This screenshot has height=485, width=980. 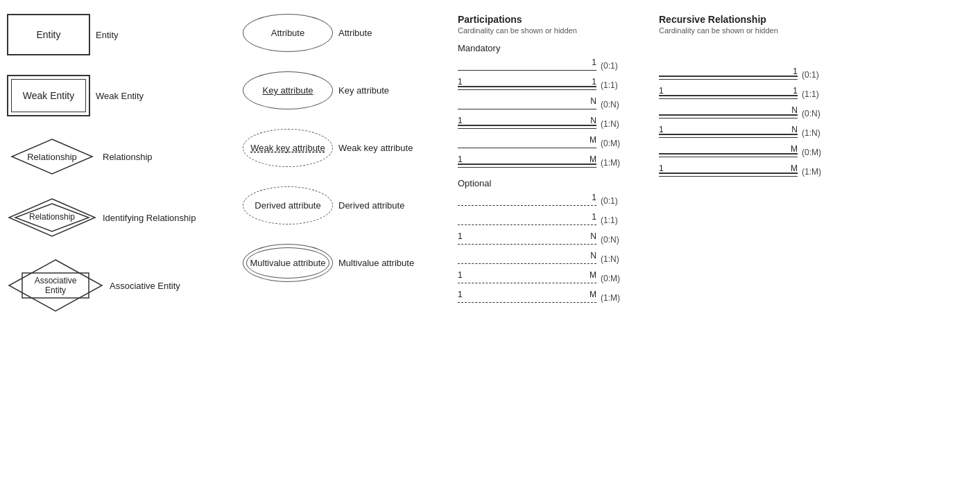 What do you see at coordinates (551, 298) in the screenshot?
I see `optional-row-5: 1 M (1:M)` at bounding box center [551, 298].